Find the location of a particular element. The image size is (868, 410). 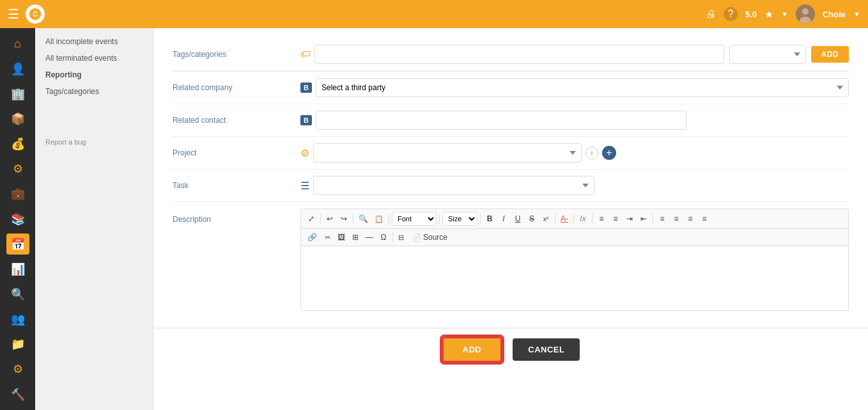

project-select is located at coordinates (447, 153).